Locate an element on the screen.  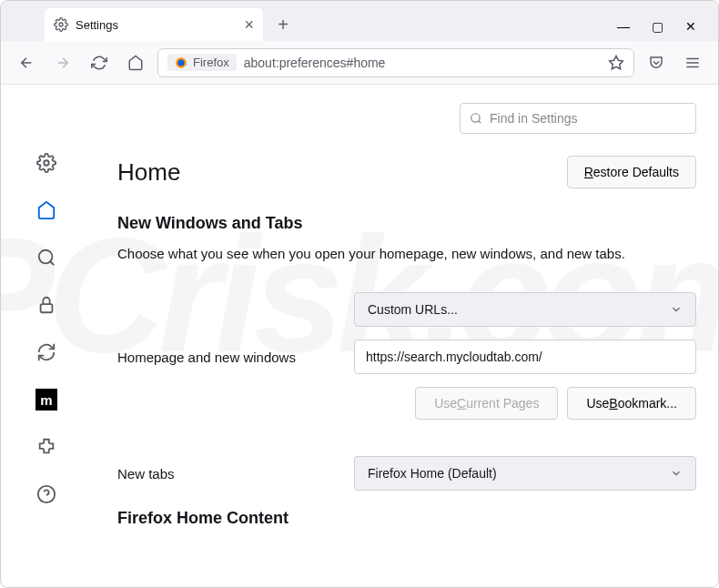
newtabs-value: Firefox Home (Default) is located at coordinates (432, 473).